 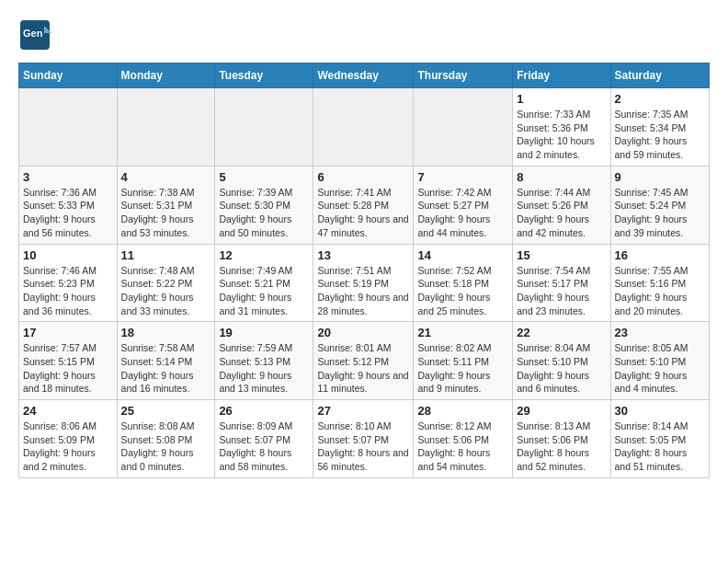 What do you see at coordinates (463, 410) in the screenshot?
I see `day-number: 28` at bounding box center [463, 410].